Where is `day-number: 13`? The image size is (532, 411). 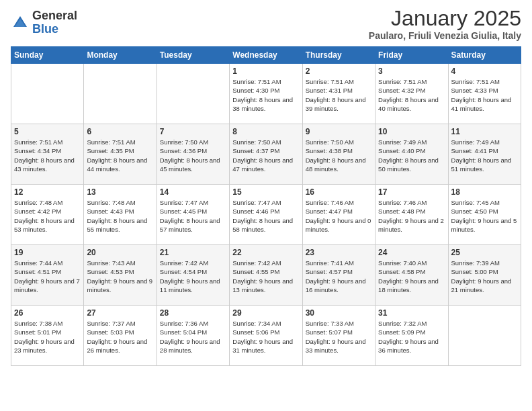
day-number: 13 is located at coordinates (120, 192).